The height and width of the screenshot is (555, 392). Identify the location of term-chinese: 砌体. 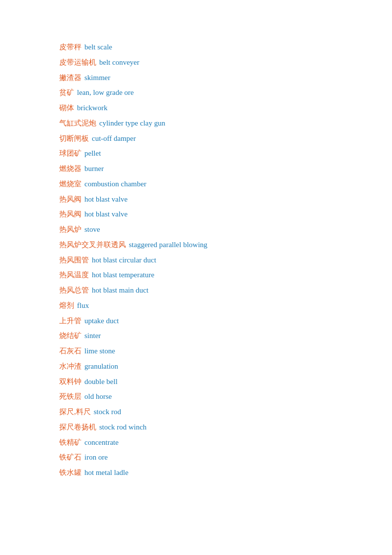
(67, 108).